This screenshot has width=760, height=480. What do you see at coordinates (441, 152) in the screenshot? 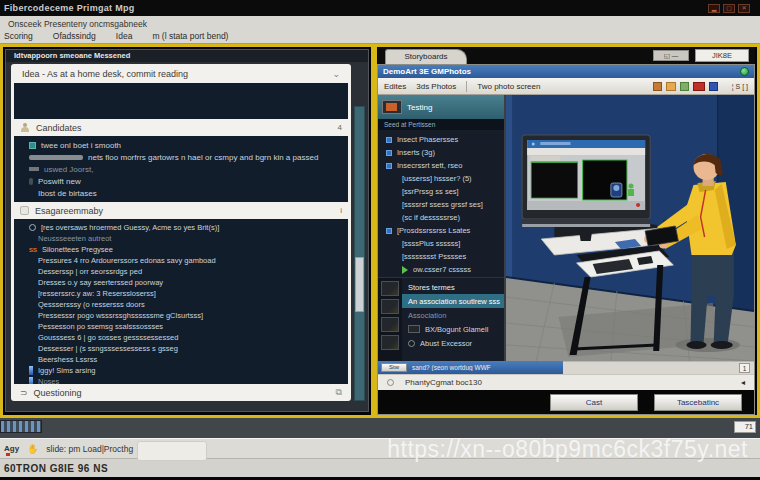
I see `tree-item: Inserts (3g)` at bounding box center [441, 152].